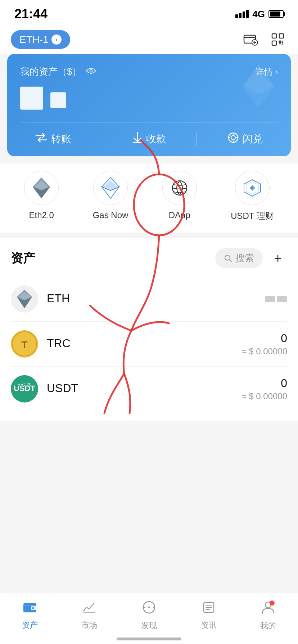 The image size is (298, 644). What do you see at coordinates (24, 344) in the screenshot?
I see `trc-logo: T` at bounding box center [24, 344].